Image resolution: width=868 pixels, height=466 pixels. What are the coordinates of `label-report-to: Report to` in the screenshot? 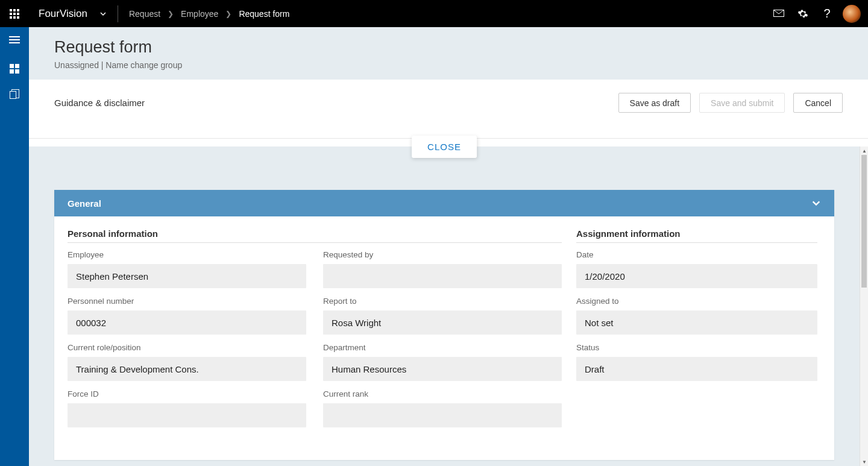 It's located at (442, 301).